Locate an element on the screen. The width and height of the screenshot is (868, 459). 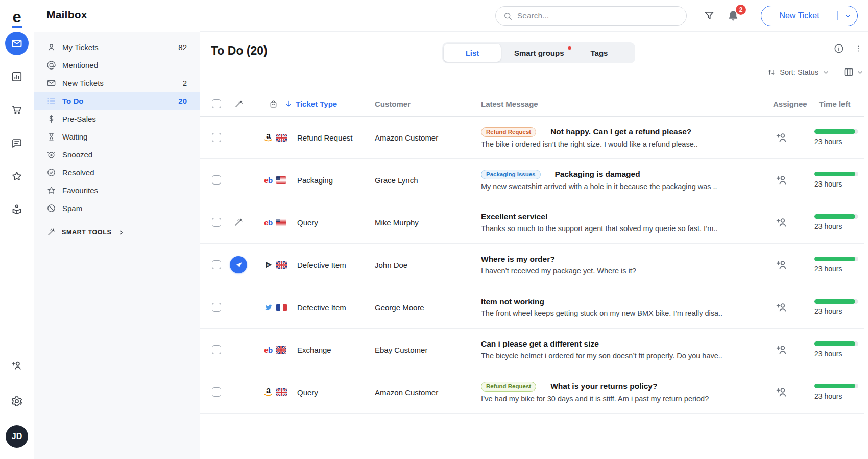
rail-mail-button is located at coordinates (17, 43).